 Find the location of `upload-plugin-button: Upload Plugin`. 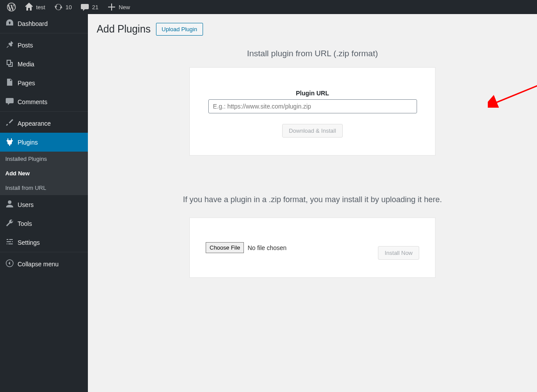

upload-plugin-button: Upload Plugin is located at coordinates (179, 29).